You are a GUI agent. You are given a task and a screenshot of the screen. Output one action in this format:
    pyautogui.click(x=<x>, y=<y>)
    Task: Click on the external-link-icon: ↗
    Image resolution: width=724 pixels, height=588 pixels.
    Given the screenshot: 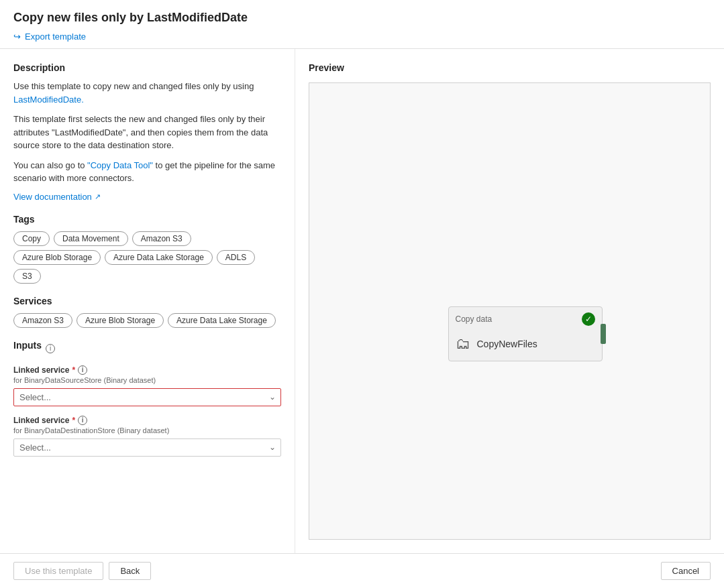 What is the action you would take?
    pyautogui.click(x=98, y=197)
    